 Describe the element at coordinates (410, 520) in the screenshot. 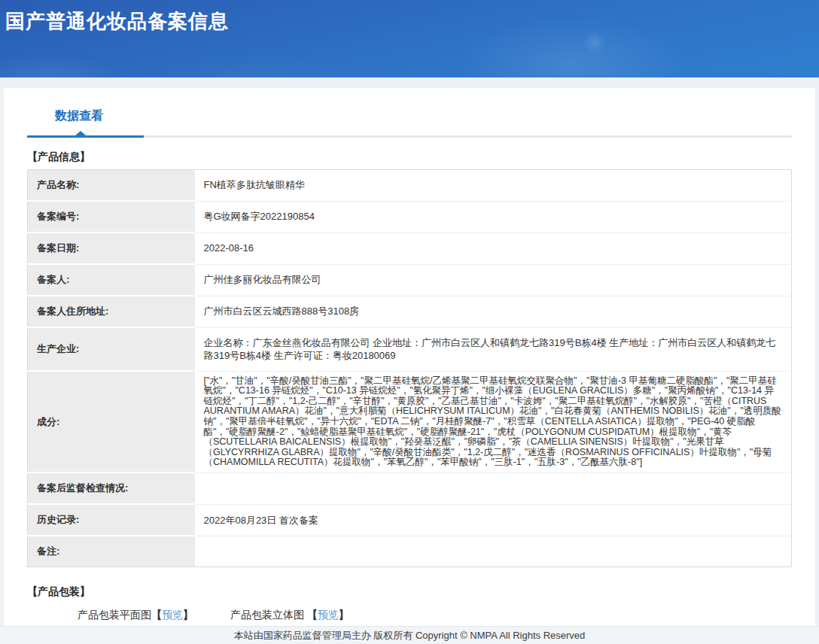

I see `table-row-history: 历史记录: 2022年08月23日 首次备案` at that location.